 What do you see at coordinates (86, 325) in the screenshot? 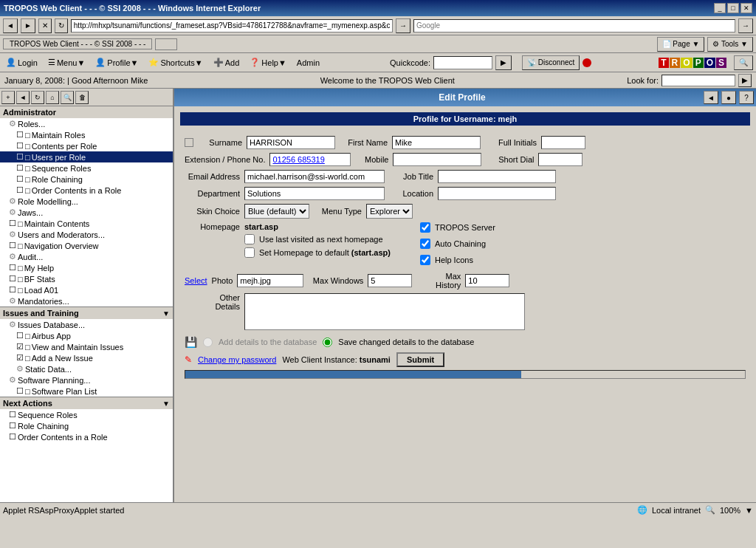
I see `sidebar-item-issues-database: ⚙ Issues Database...` at bounding box center [86, 325].